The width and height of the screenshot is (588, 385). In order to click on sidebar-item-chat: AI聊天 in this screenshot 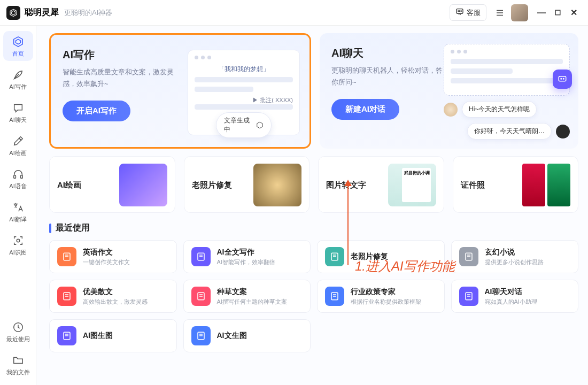, I will do `click(18, 112)`.